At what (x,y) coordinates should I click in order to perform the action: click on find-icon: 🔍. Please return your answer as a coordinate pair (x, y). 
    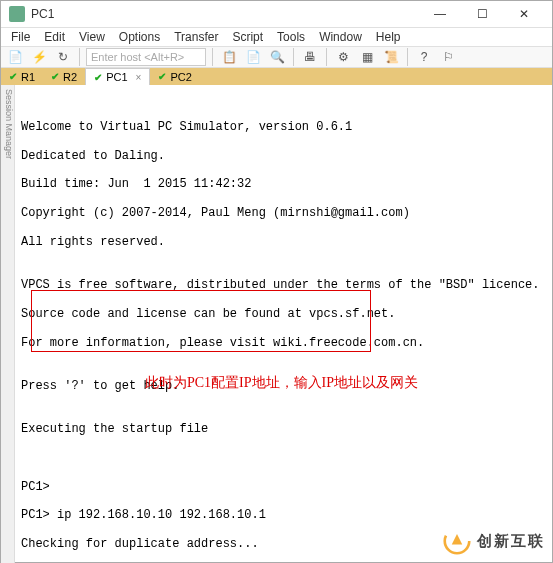
    Looking at the image, I should click on (277, 57).